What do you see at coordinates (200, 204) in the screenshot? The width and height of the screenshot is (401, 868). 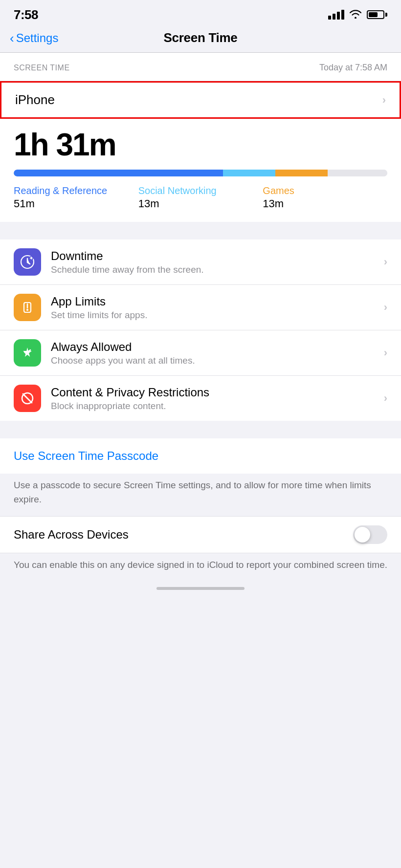 I see `social-time: 13m` at bounding box center [200, 204].